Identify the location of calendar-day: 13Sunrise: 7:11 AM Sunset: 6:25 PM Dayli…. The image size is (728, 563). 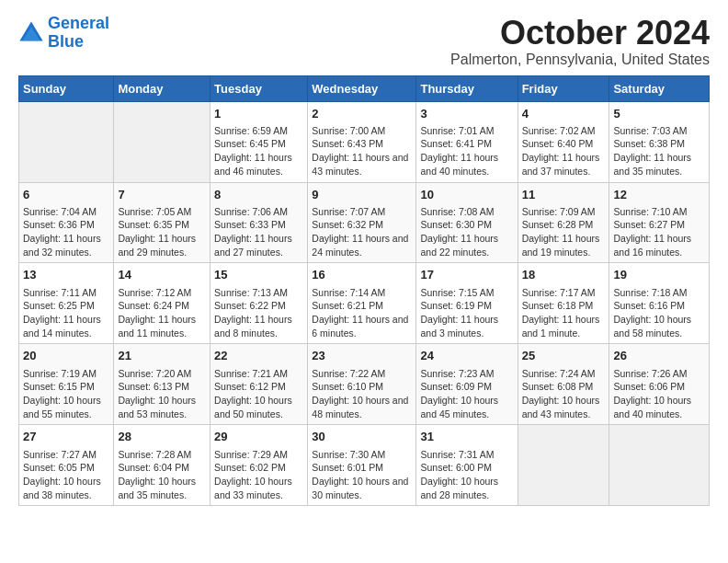
(66, 304).